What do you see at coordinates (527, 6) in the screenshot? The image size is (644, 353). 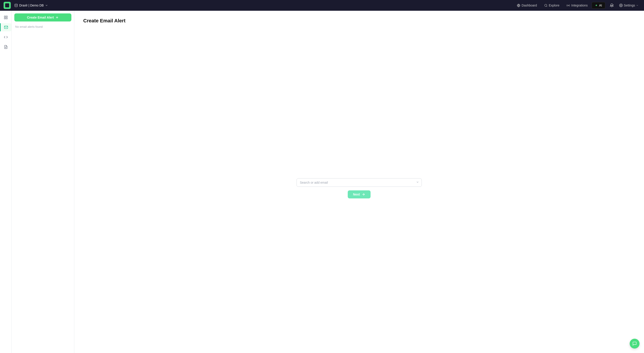 I see `nav-item-dashboard: Dashboard` at bounding box center [527, 6].